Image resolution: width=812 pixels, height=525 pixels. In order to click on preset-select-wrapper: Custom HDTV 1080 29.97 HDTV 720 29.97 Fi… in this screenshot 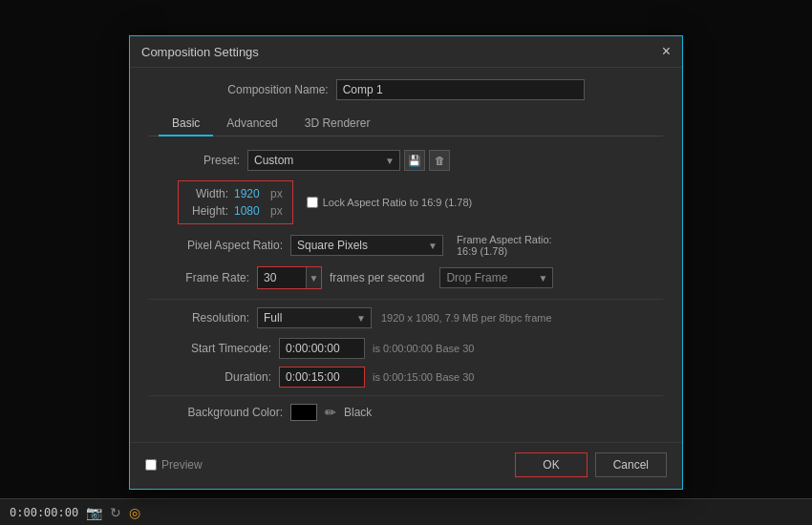, I will do `click(324, 160)`.